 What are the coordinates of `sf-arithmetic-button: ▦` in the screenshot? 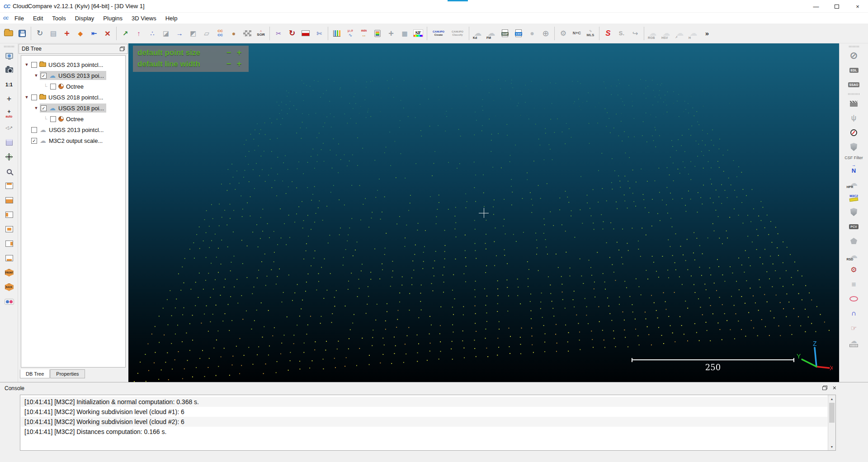 It's located at (405, 33).